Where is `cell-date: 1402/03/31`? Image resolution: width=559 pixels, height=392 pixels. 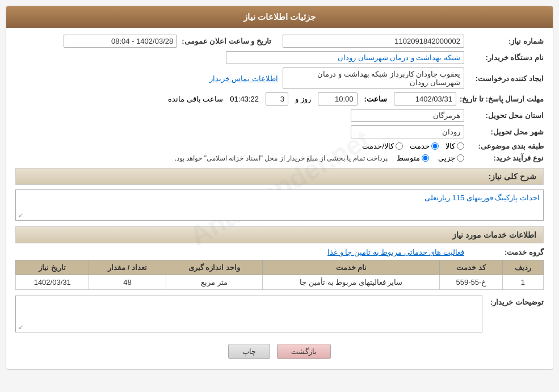 cell-date: 1402/03/31 is located at coordinates (52, 283).